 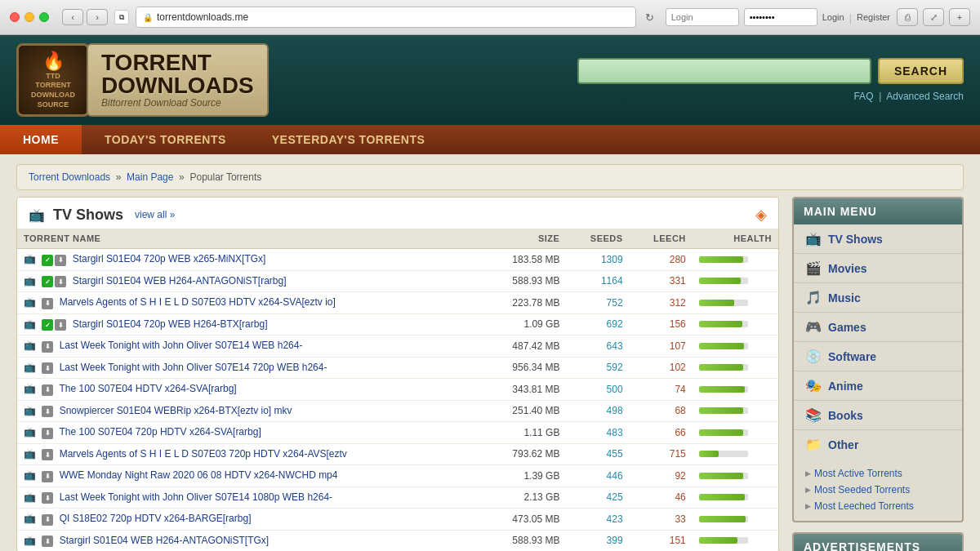 I want to click on advanced-search-link: Advanced Search, so click(x=924, y=96).